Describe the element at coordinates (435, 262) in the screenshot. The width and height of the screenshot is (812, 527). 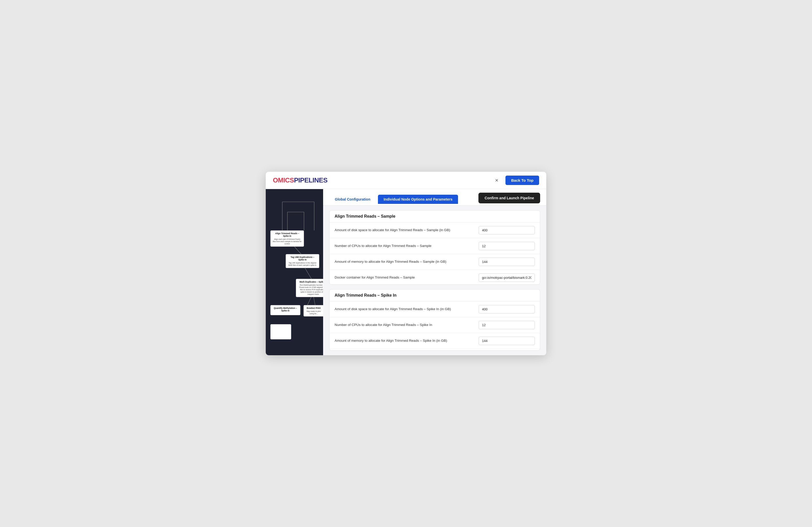
I see `config-row-mem-sample: Amount of memory to allocate for Align T…` at that location.